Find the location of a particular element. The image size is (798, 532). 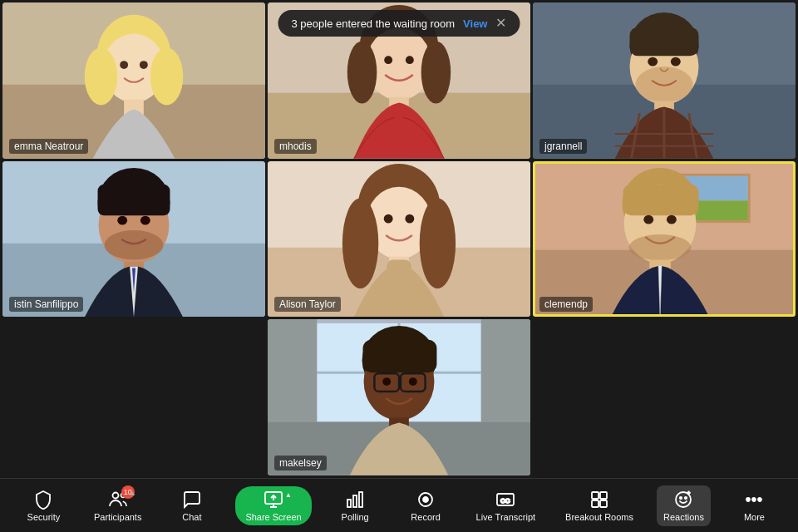

close-notification-button: ✕ is located at coordinates (500, 23).